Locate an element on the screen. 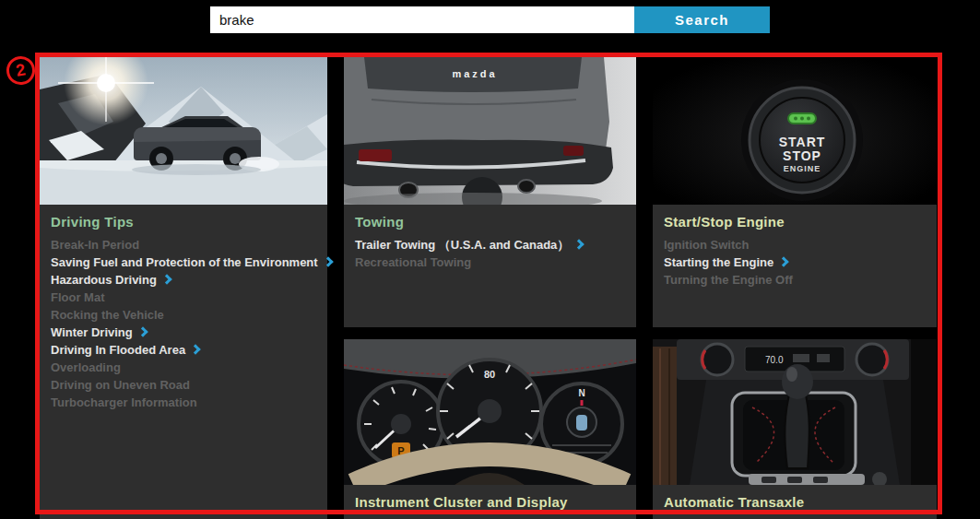 Image resolution: width=980 pixels, height=519 pixels. topic-hazardous-driving: Hazardous Driving is located at coordinates (183, 280).